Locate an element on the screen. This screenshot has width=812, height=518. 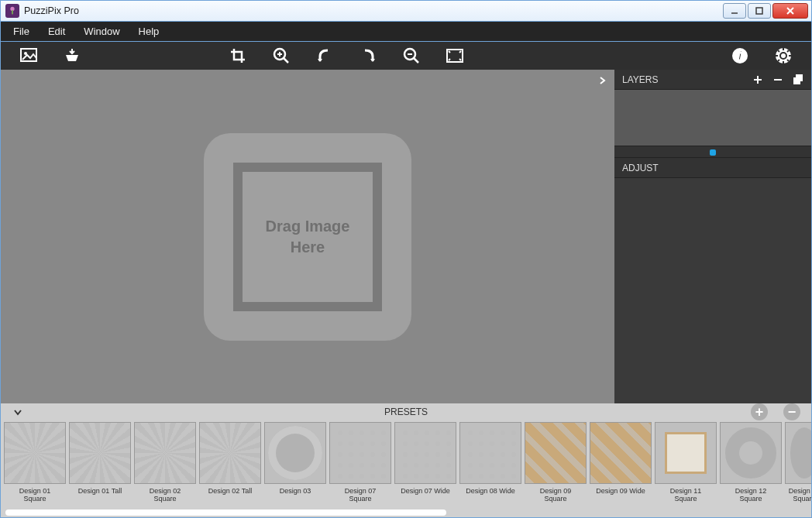
menu-edit: Edit is located at coordinates (57, 31).